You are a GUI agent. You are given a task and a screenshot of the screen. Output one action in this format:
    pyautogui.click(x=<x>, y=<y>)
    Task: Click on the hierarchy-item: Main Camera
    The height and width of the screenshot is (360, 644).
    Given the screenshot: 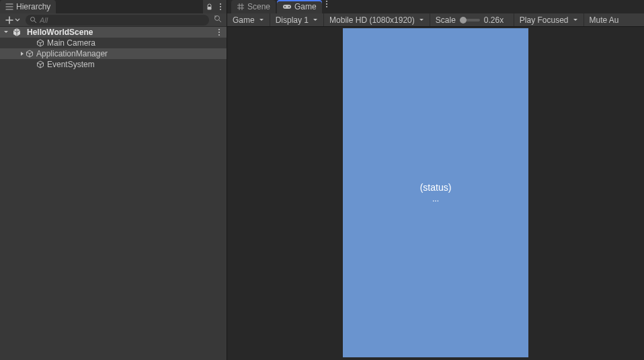 What is the action you would take?
    pyautogui.click(x=113, y=43)
    